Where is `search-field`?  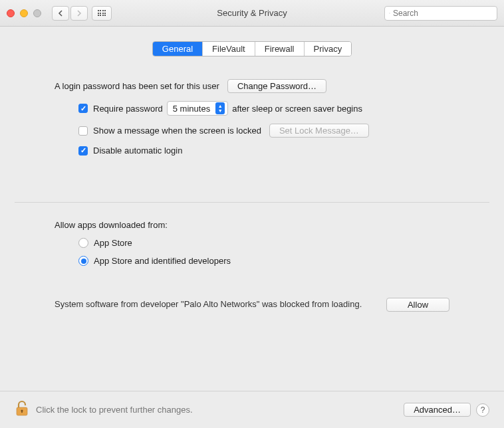
search-field is located at coordinates (441, 13).